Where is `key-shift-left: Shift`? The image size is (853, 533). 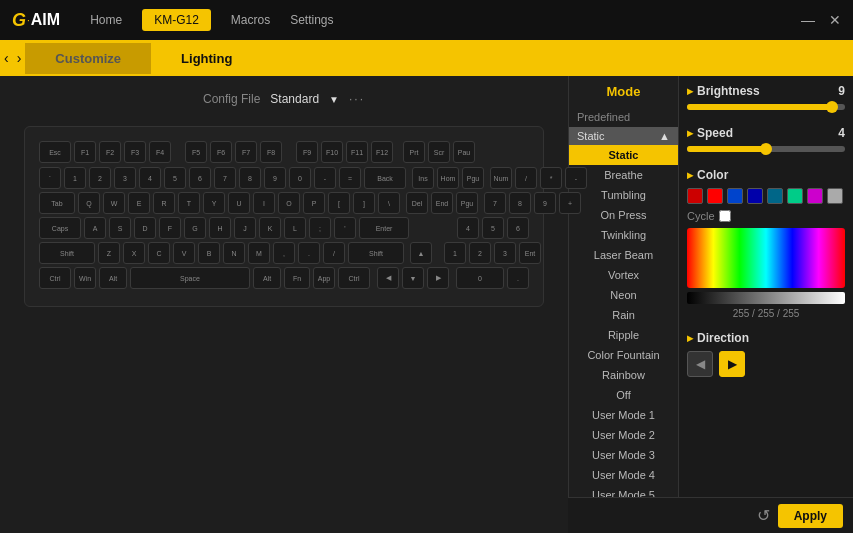 key-shift-left: Shift is located at coordinates (67, 253).